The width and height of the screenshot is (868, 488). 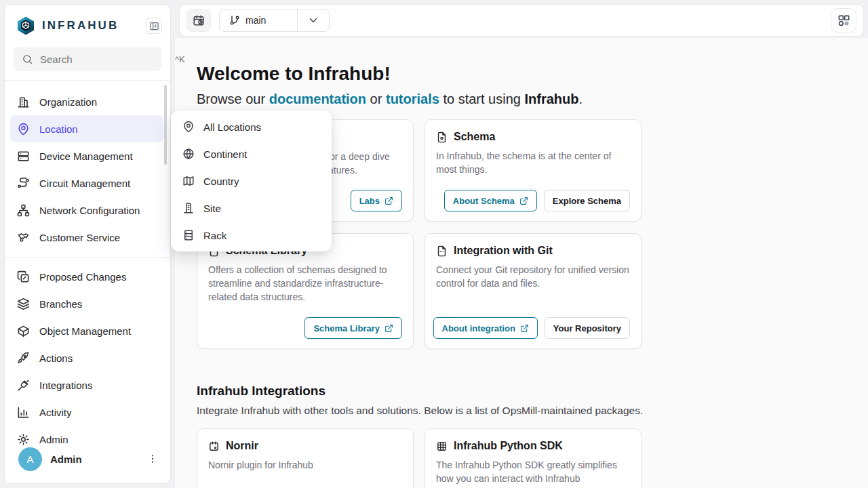 I want to click on sidebar-item-label: Device Management, so click(x=86, y=156).